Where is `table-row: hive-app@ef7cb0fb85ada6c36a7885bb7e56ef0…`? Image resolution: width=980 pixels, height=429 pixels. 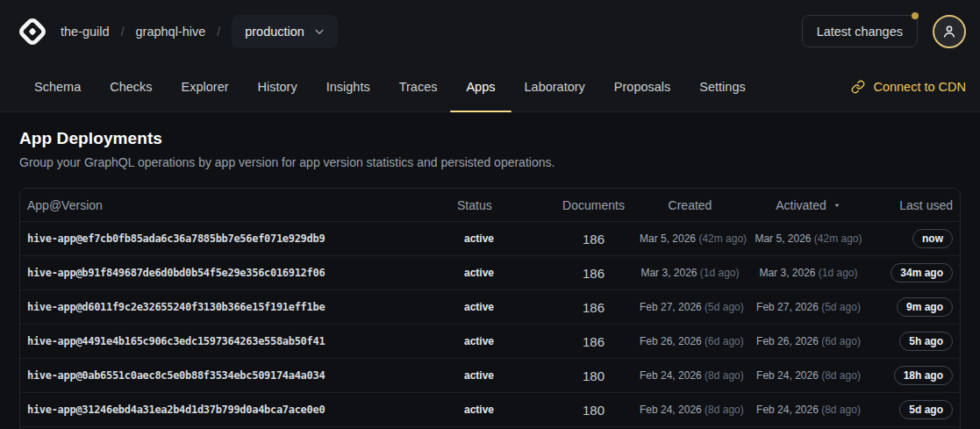
table-row: hive-app@ef7cb0fb85ada6c36a7885bb7e56ef0… is located at coordinates (490, 239).